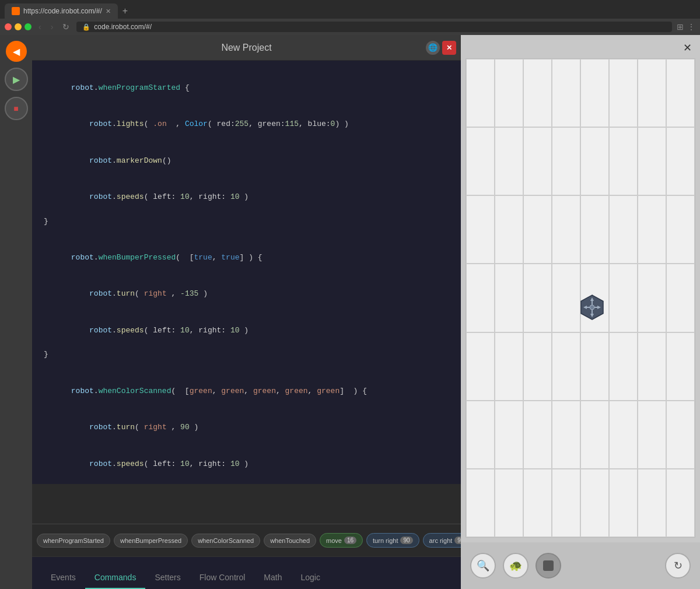  I want to click on tab-setters-label: Setters, so click(167, 577).